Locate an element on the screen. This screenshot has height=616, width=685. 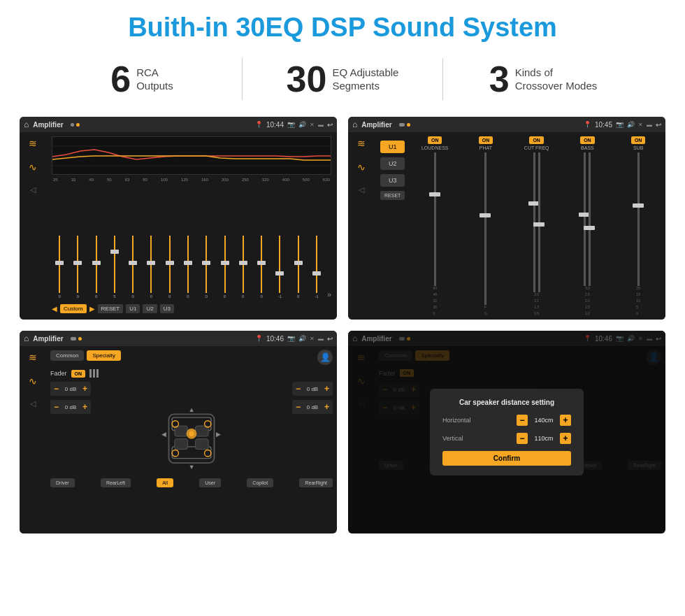
rearright-btn: RearRight is located at coordinates (316, 482).